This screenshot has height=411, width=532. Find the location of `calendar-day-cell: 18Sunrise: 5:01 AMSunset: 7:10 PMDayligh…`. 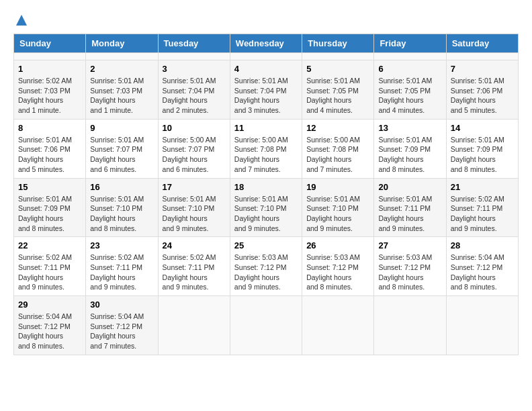

calendar-day-cell: 18Sunrise: 5:01 AMSunset: 7:10 PMDayligh… is located at coordinates (266, 208).